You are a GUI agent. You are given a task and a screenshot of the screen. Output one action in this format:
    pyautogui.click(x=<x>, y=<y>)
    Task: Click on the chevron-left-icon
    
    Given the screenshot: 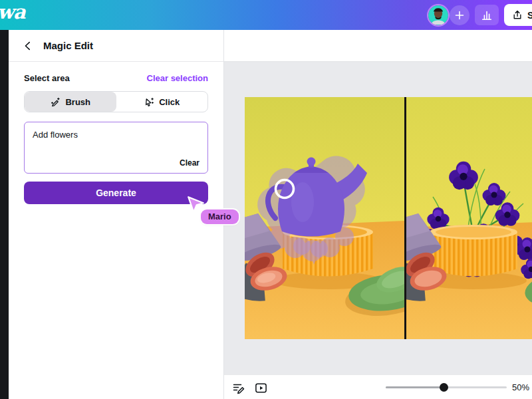 What is the action you would take?
    pyautogui.click(x=28, y=46)
    